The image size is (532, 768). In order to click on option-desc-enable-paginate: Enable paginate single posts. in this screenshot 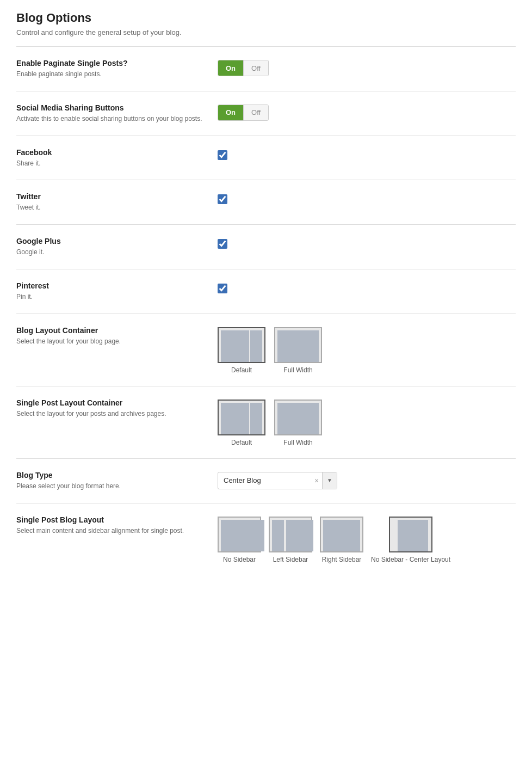, I will do `click(112, 74)`.